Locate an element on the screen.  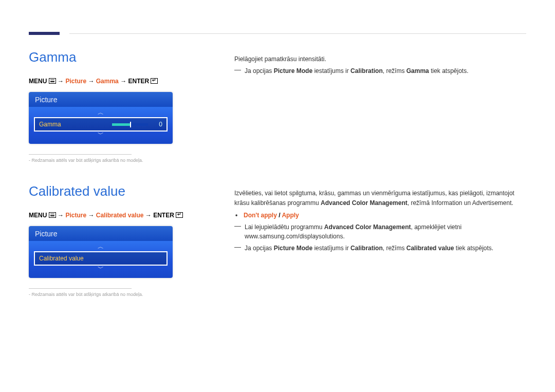
osd-row-label: Calibrated value is located at coordinates (101, 258).